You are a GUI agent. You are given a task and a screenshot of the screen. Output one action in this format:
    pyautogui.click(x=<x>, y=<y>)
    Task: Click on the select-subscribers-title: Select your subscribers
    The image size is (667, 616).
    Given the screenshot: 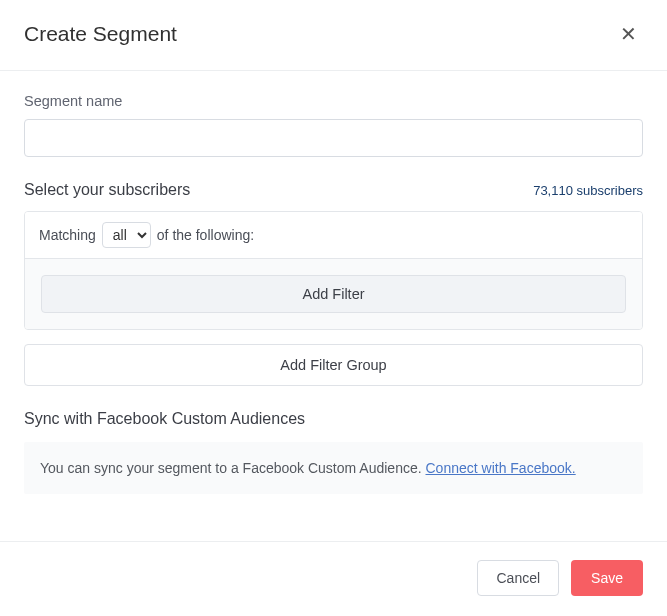 What is the action you would take?
    pyautogui.click(x=107, y=190)
    